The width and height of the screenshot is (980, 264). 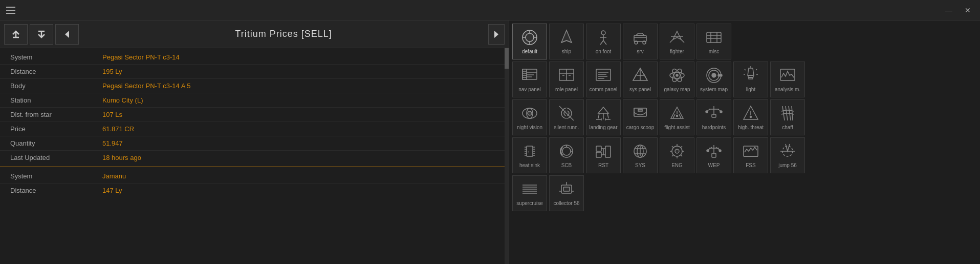 What do you see at coordinates (56, 100) in the screenshot?
I see `row-label: Station` at bounding box center [56, 100].